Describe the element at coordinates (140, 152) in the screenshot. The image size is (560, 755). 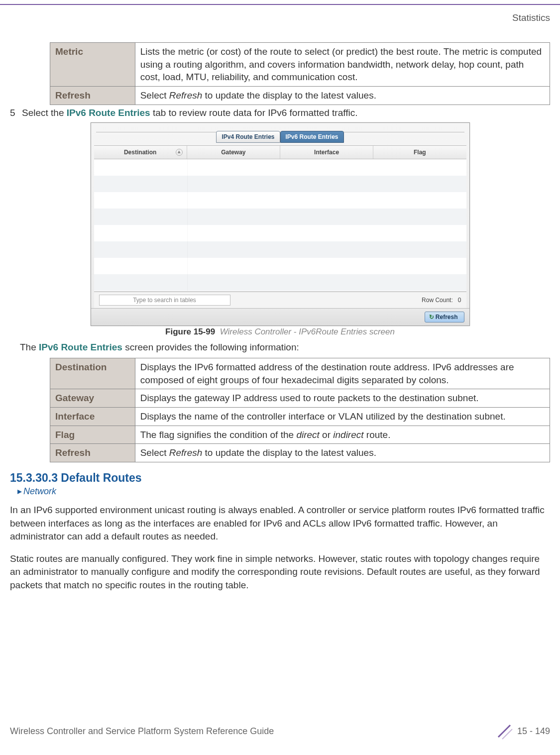
I see `col-label: Destination` at that location.